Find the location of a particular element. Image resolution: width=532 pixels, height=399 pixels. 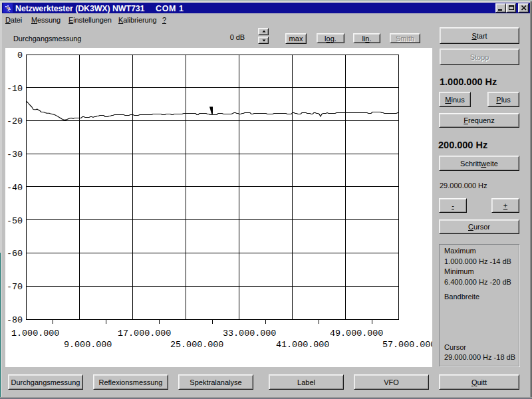

svg-text: -80 is located at coordinates (15, 321).